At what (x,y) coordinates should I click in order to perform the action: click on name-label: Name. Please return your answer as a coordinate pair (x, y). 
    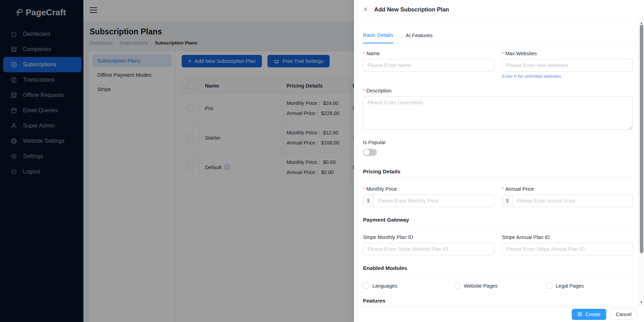
    Looking at the image, I should click on (373, 53).